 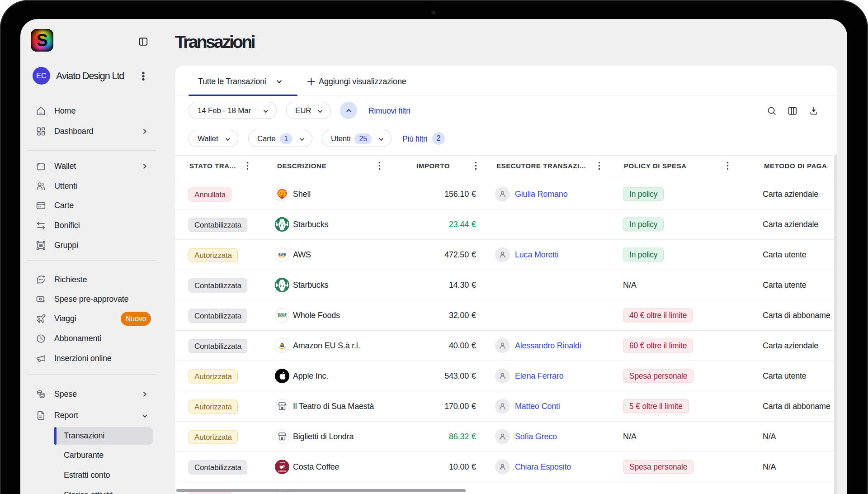 I want to click on svg-text: COFFEE, so click(x=282, y=471).